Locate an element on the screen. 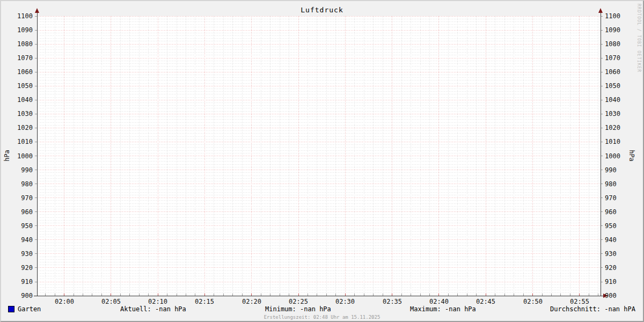 This screenshot has width=644, height=322. x-tick-label: 02:00 is located at coordinates (64, 302).